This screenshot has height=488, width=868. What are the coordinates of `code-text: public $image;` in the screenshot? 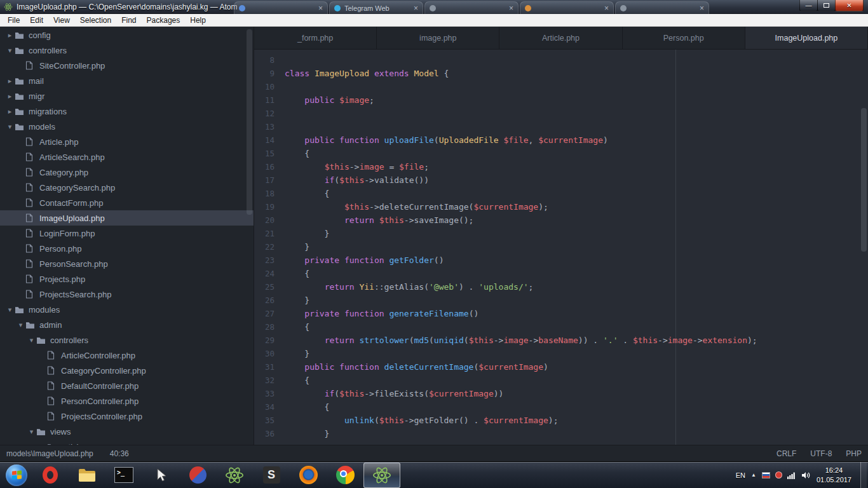 It's located at (329, 100).